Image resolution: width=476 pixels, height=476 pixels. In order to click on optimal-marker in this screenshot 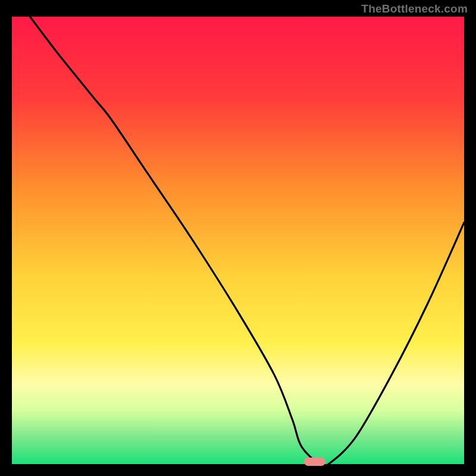, I will do `click(315, 462)`.